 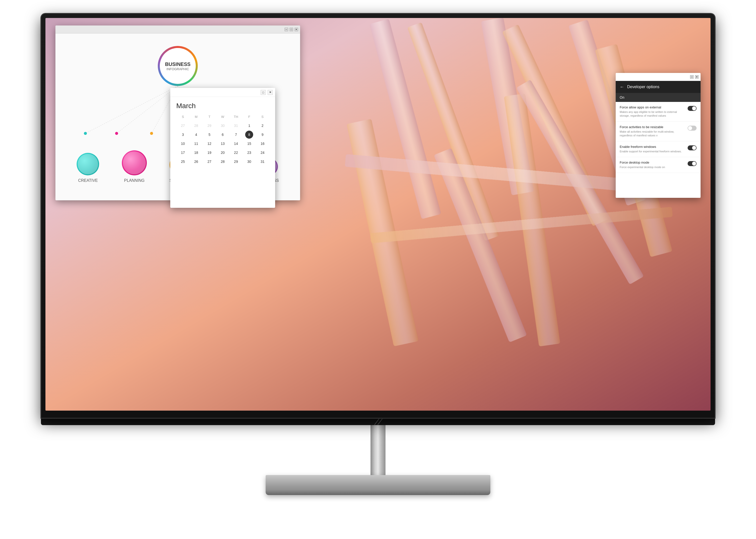 What do you see at coordinates (262, 153) in the screenshot?
I see `cal-day: 24` at bounding box center [262, 153].